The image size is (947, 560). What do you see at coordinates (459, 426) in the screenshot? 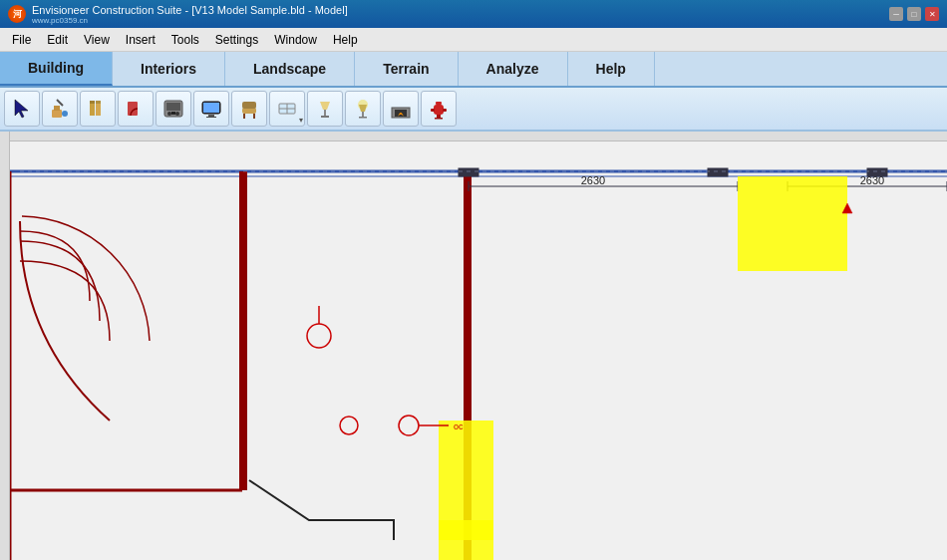
I see `svg-text: oc` at bounding box center [459, 426].